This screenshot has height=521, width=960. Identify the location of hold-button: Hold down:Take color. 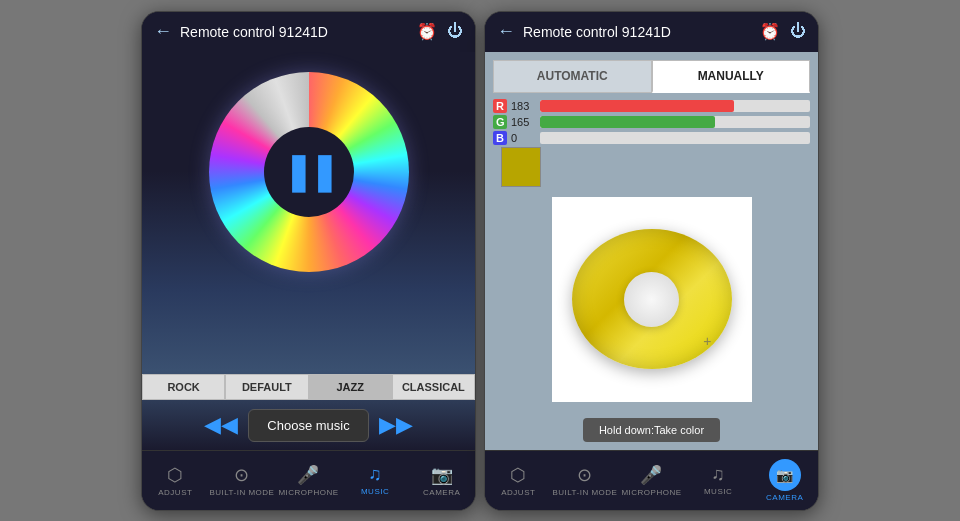
(652, 430).